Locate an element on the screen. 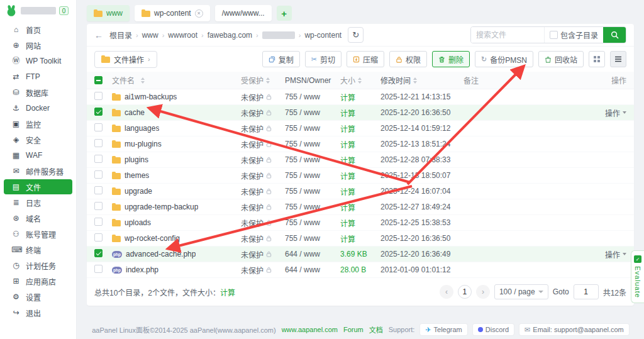 This screenshot has height=339, width=644. file-name: wp-rocket-config is located at coordinates (152, 238).